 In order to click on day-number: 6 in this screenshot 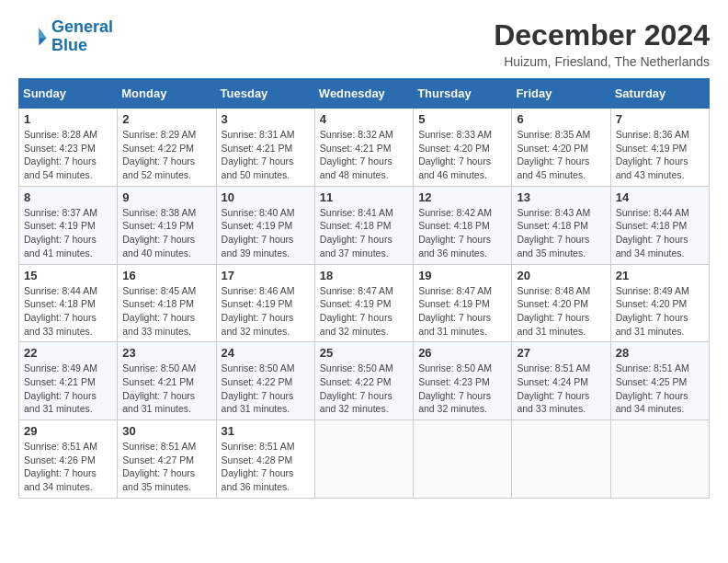, I will do `click(561, 120)`.